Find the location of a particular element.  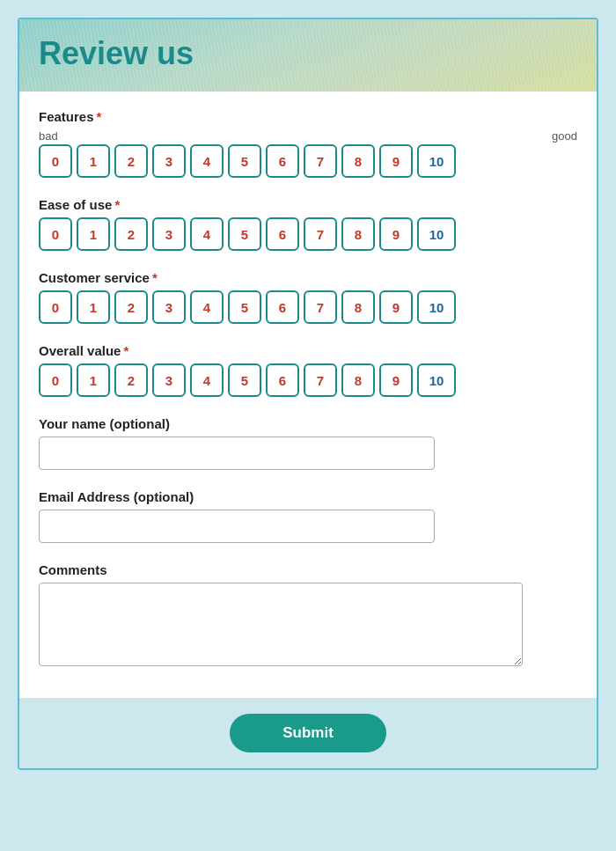

overall-rating-1: 1 is located at coordinates (93, 380).